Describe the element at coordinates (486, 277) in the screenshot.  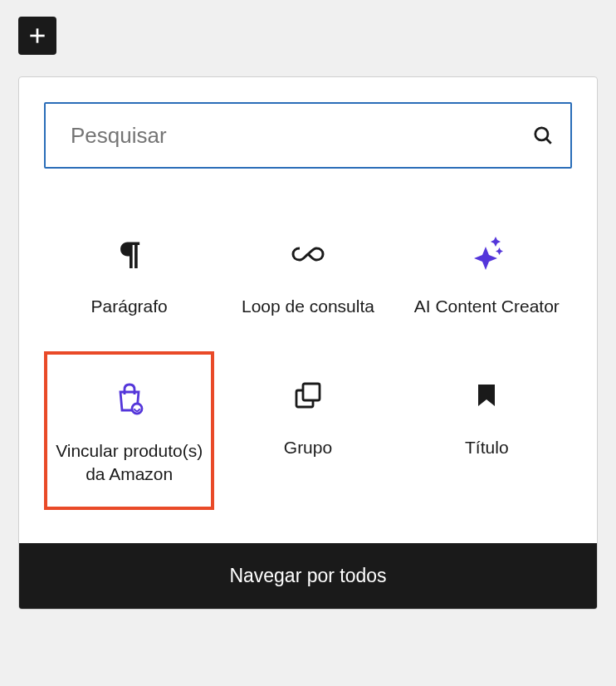
I see `block-ai-content-creator: AI Content Creator` at that location.